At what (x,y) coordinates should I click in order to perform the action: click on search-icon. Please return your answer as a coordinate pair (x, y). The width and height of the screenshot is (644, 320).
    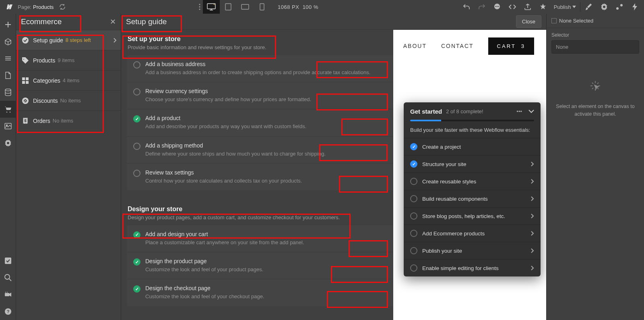
    Looking at the image, I should click on (8, 278).